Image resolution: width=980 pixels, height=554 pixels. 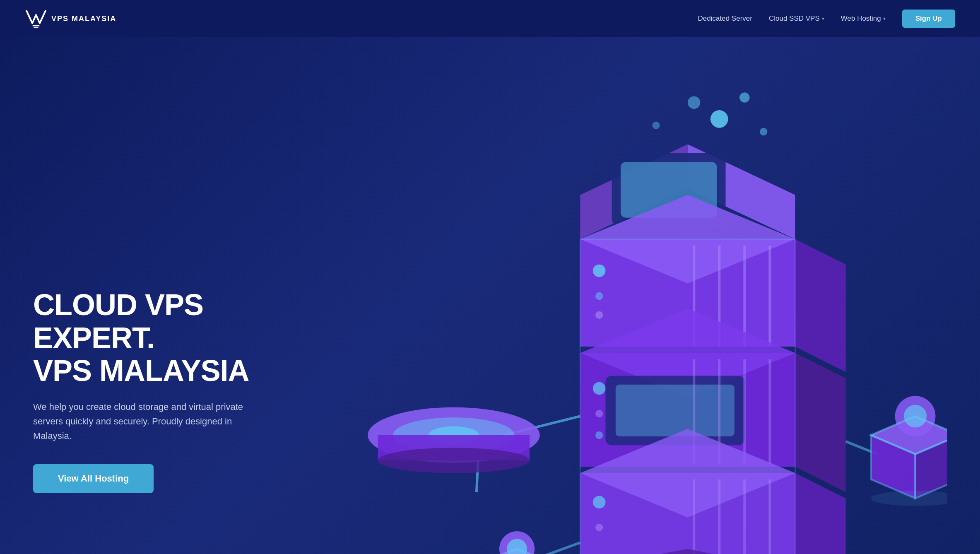 I want to click on logo-text: VPS MALAYSIA, so click(x=84, y=19).